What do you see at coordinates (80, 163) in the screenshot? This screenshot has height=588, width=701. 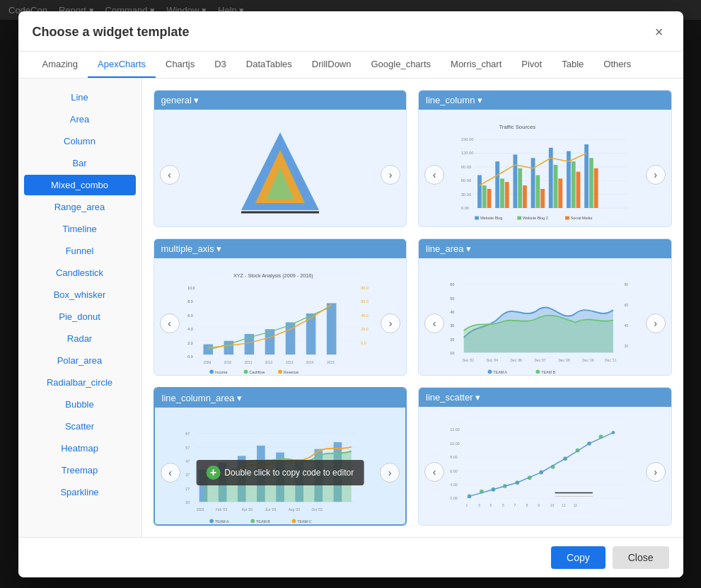 I see `sidebar-item-bar: Bar` at bounding box center [80, 163].